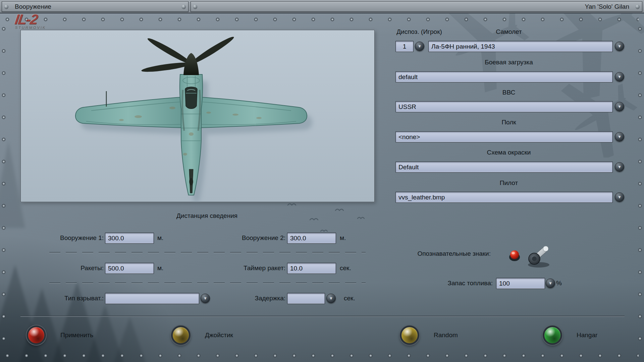 Image resolution: width=644 pixels, height=362 pixels. What do you see at coordinates (82, 238) in the screenshot?
I see `weapon1-label: Вооружение 1:` at bounding box center [82, 238].